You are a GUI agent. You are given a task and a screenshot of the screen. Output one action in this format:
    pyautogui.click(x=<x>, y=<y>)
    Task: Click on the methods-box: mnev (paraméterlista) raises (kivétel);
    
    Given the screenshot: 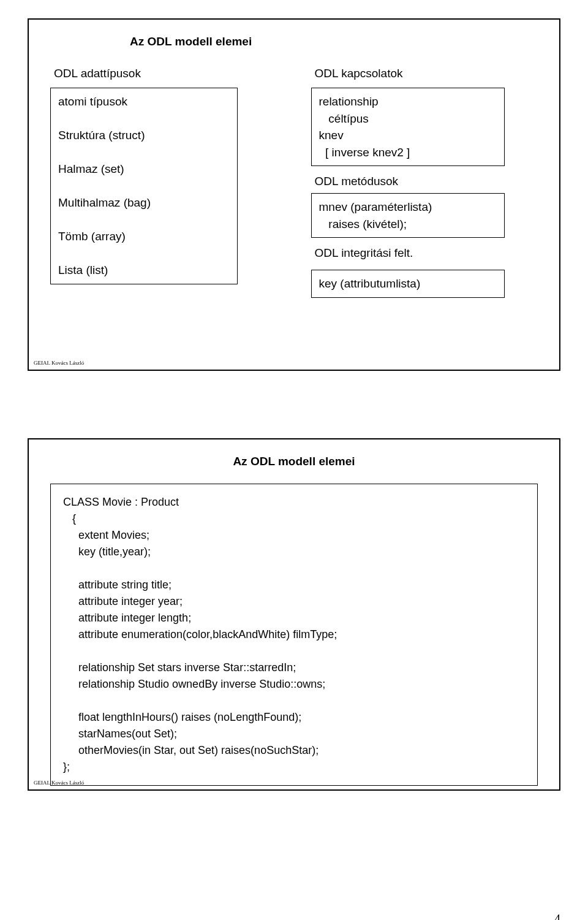 What is the action you would take?
    pyautogui.click(x=408, y=216)
    